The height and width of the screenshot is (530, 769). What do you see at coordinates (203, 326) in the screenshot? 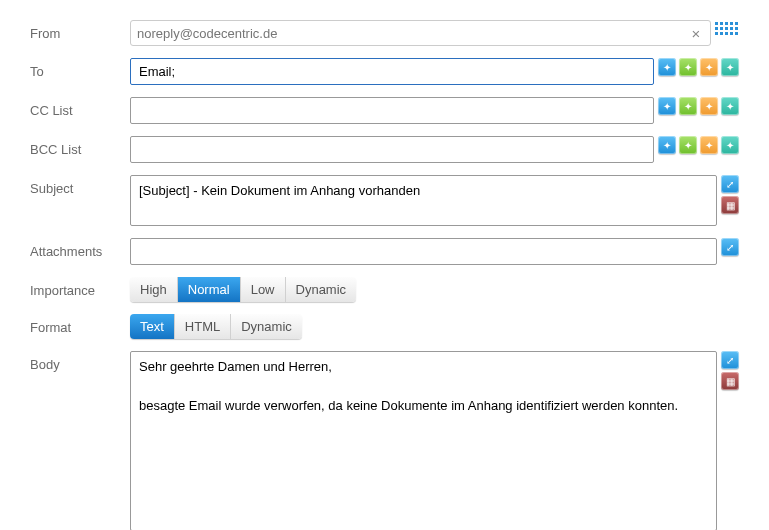
I see `format-option-html: HTML` at bounding box center [203, 326].